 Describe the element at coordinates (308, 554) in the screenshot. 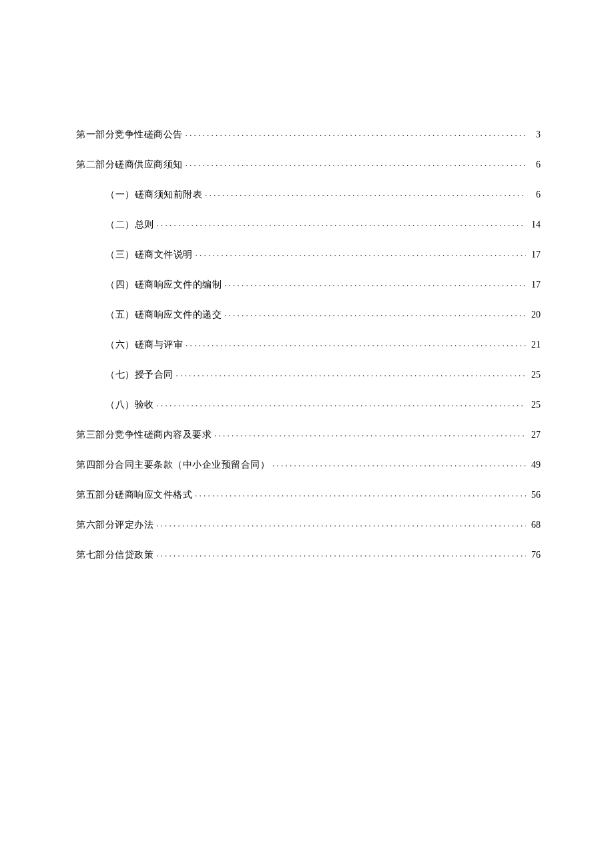

I see `toc-entry: 第七部分信贷政策76` at that location.